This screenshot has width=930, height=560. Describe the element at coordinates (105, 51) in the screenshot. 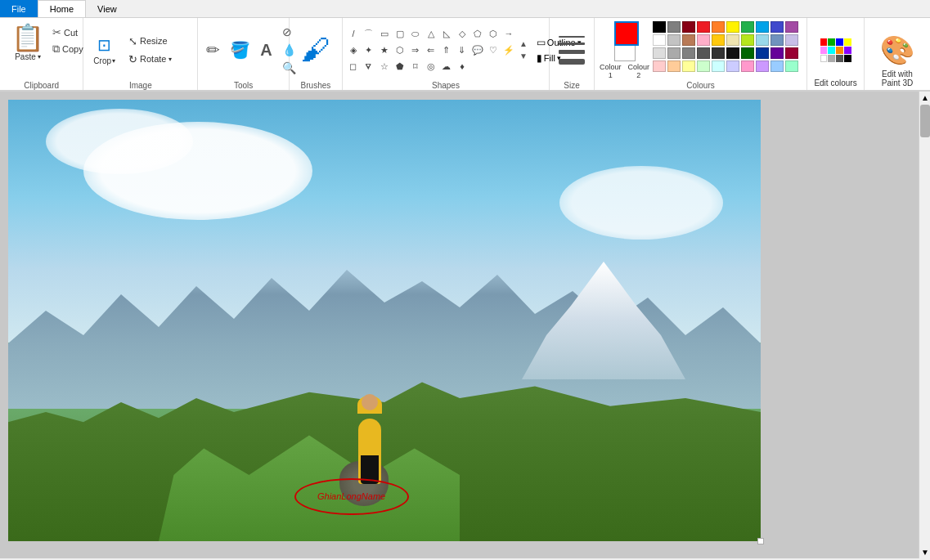

I see `crop-button: ⊡ Crop ▾` at that location.